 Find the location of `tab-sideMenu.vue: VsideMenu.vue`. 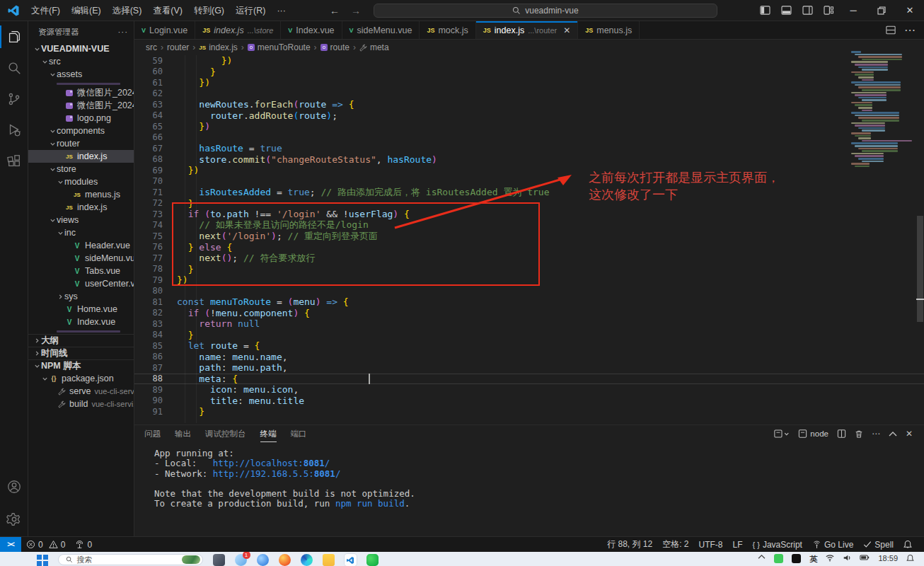

tab-sideMenu.vue: VsideMenu.vue is located at coordinates (381, 30).